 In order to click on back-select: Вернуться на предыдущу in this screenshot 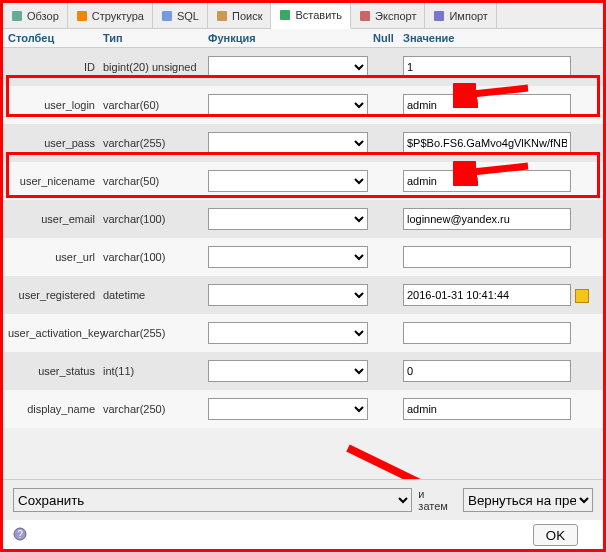, I will do `click(528, 500)`.